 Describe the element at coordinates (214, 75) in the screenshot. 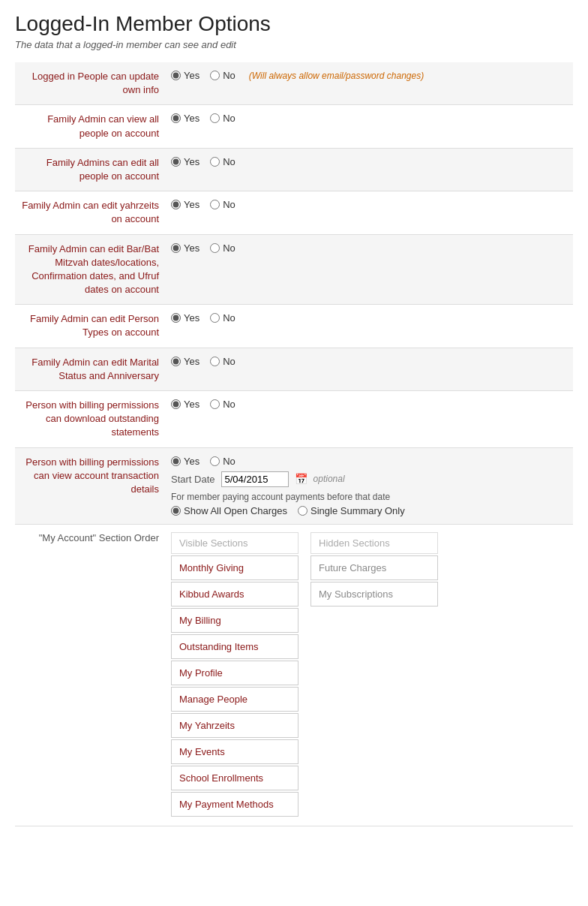

I see `no-radio-update-own-info` at that location.